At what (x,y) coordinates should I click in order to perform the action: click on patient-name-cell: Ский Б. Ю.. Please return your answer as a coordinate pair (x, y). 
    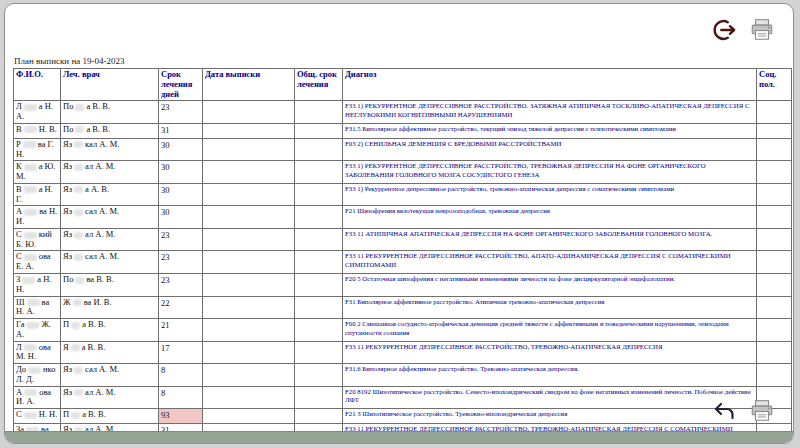
    Looking at the image, I should click on (38, 240).